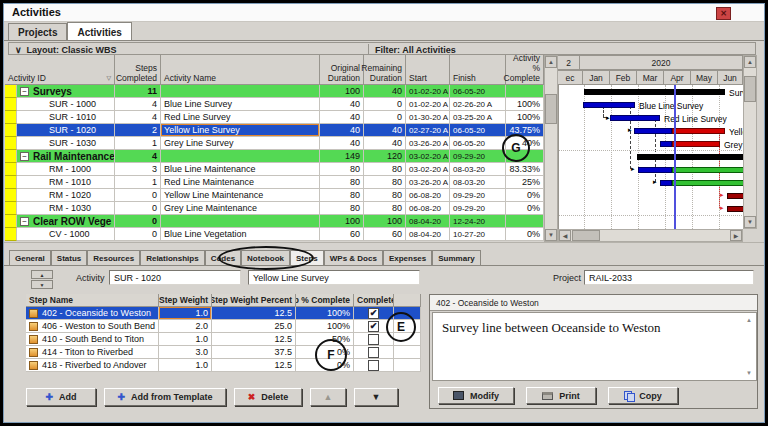  Describe the element at coordinates (175, 278) in the screenshot. I see `activity-id-field: SUR - 1020` at that location.